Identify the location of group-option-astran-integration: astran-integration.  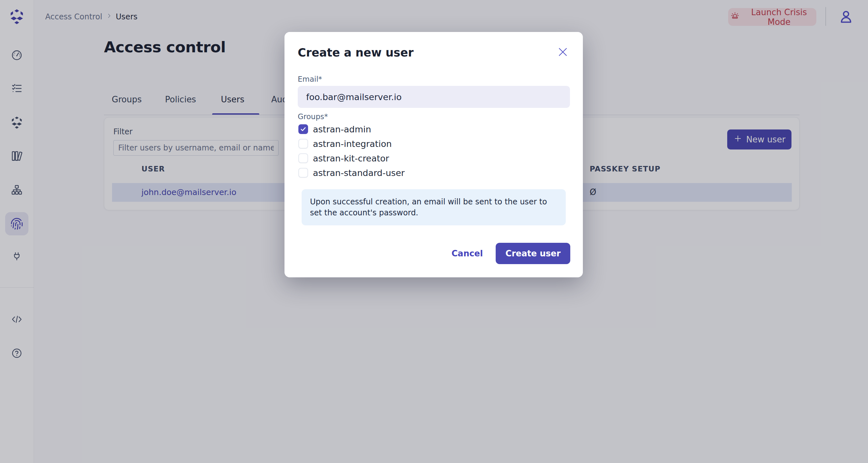
(352, 144).